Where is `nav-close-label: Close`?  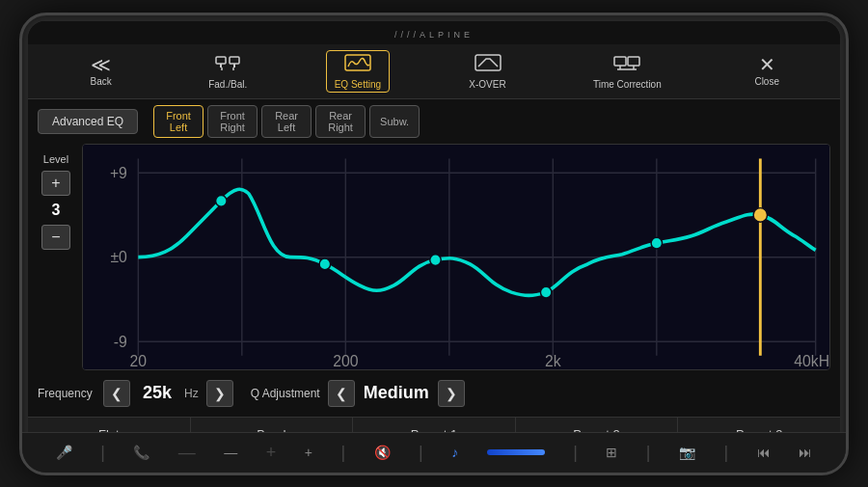 nav-close-label: Close is located at coordinates (767, 81).